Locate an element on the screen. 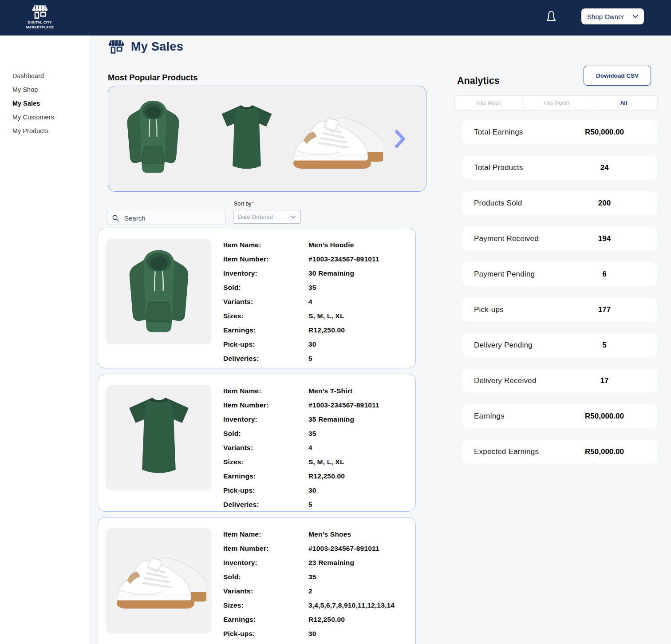 The height and width of the screenshot is (644, 671). product-fields: Item Name:Men’s T-Shirt Item Number:#100… is located at coordinates (301, 448).